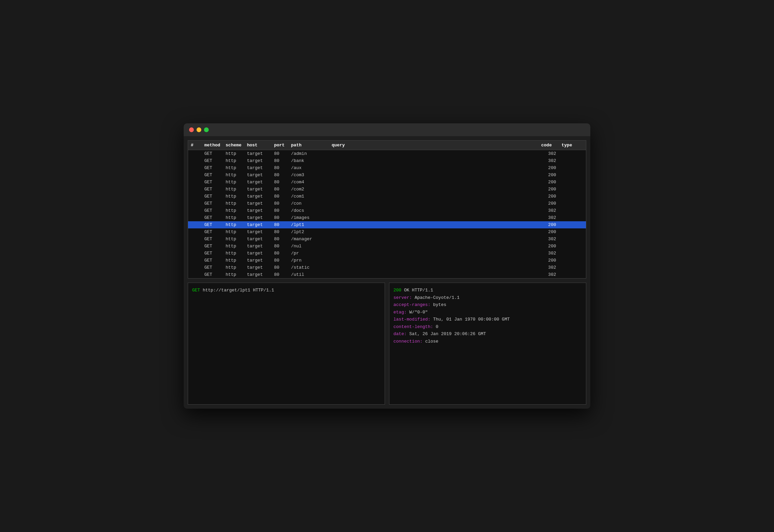 This screenshot has height=532, width=774. I want to click on table-row: GEThttptarget80/bank302, so click(387, 161).